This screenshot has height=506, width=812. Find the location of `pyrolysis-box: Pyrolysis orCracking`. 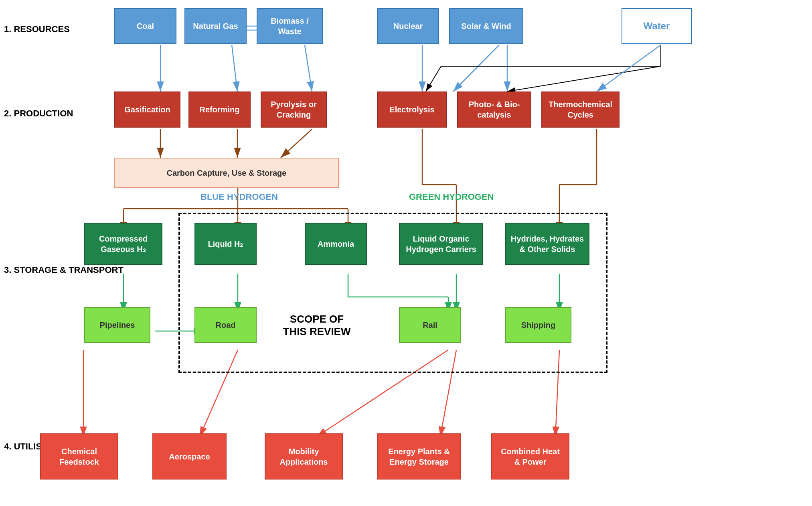

pyrolysis-box: Pyrolysis orCracking is located at coordinates (294, 110).